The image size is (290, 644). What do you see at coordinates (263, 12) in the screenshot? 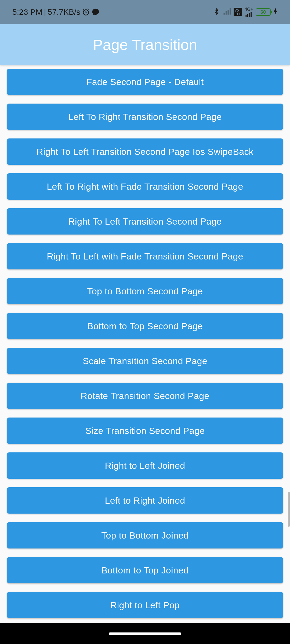
I see `battery-icon: 60` at bounding box center [263, 12].